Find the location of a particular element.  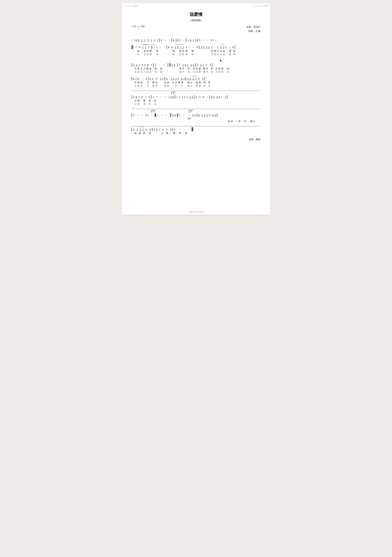

line6-notes: 2 2 2 3 6 0 5· 6· 5· 0 3 is located at coordinates (196, 129).